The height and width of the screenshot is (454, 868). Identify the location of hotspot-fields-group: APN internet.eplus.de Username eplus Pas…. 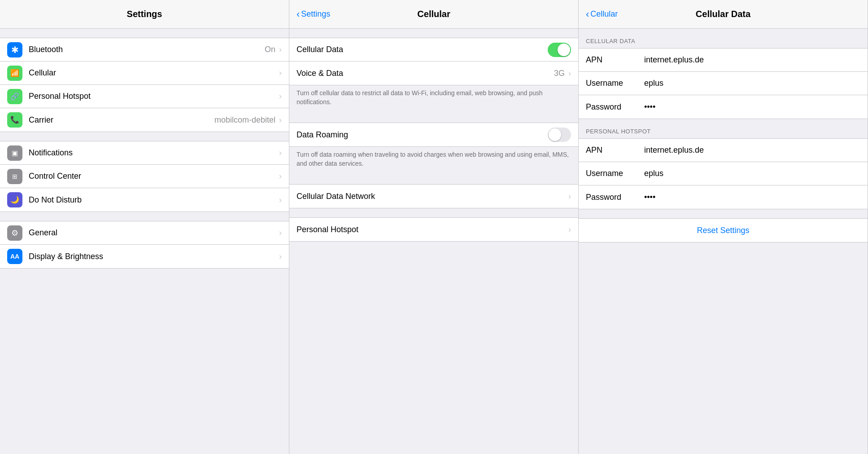
(723, 174).